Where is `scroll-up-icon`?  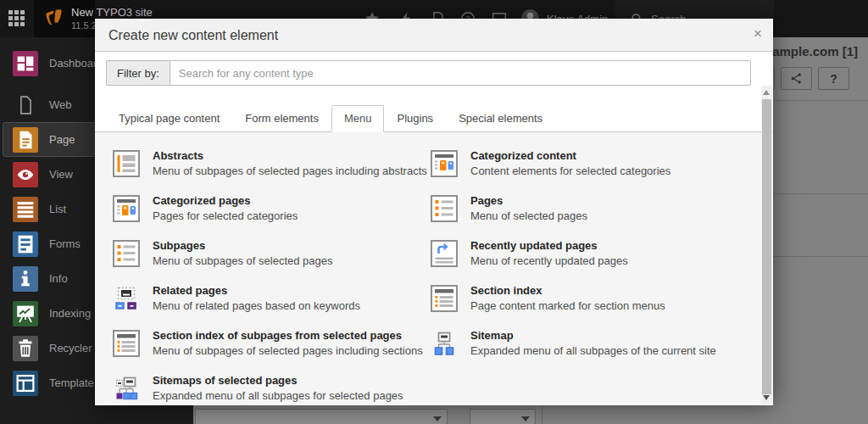 scroll-up-icon is located at coordinates (766, 92).